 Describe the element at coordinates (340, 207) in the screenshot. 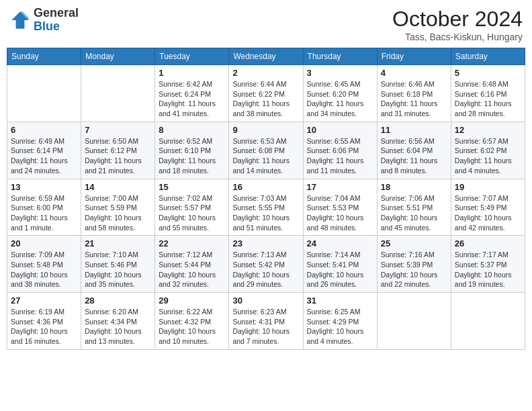

I see `calendar-cell: 17Sunrise: 7:04 AM Sunset: 5:53 PM Dayli…` at that location.